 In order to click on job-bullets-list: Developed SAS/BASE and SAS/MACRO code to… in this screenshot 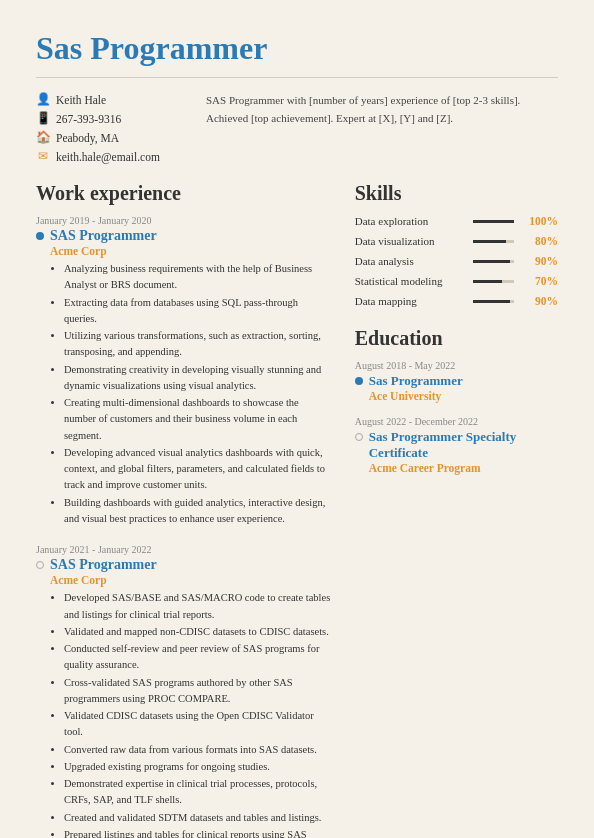, I will do `click(190, 714)`.